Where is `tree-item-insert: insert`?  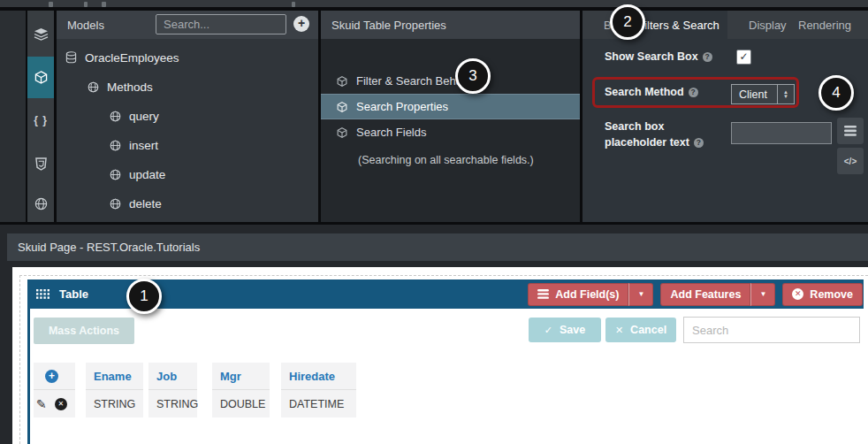
tree-item-insert: insert is located at coordinates (134, 145).